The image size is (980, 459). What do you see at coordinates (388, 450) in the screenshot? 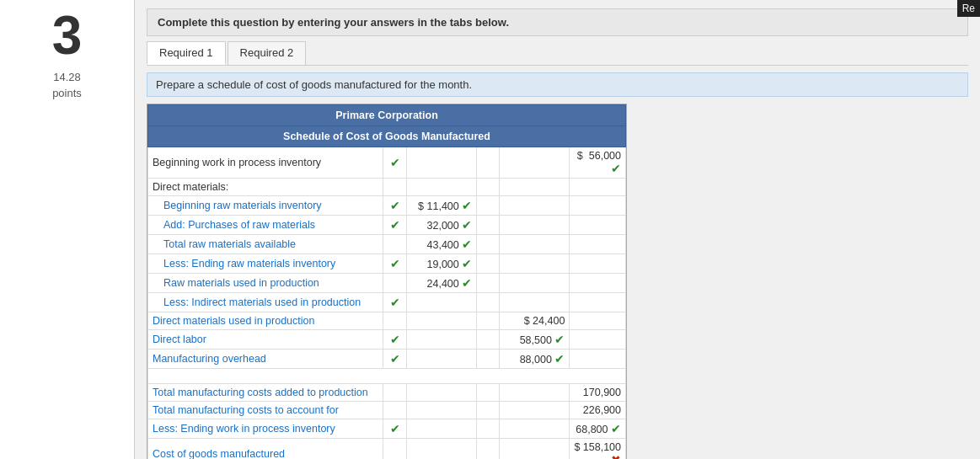
I see `table-row: Cost of goods manufactured $ 158,100 ✖` at bounding box center [388, 450].